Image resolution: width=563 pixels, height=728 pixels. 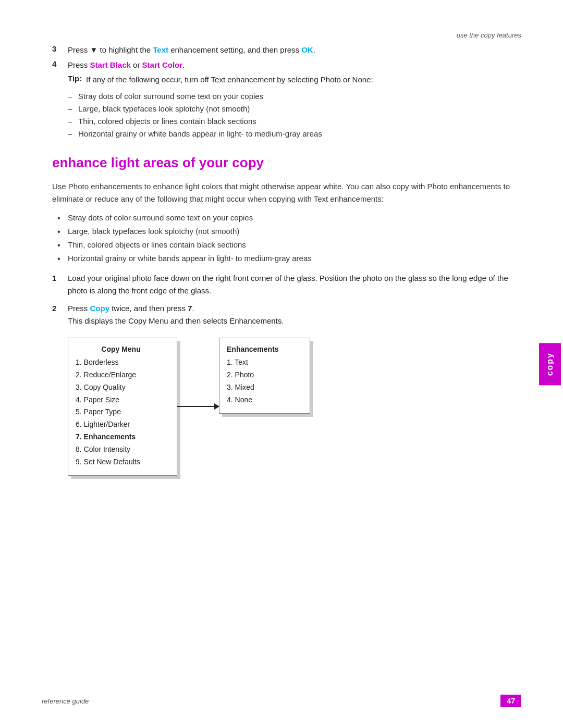 What do you see at coordinates (287, 163) in the screenshot?
I see `section-heading: enhance light areas of your copy` at bounding box center [287, 163].